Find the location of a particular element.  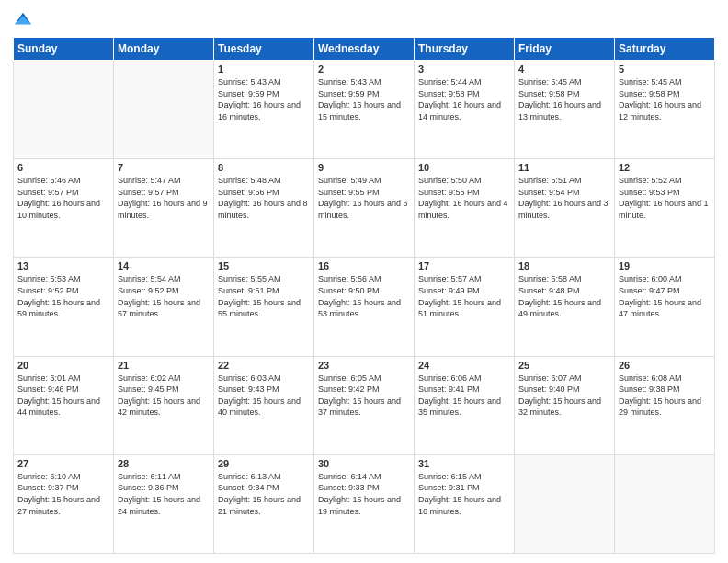

day-info: Sunrise: 6:14 AM Sunset: 9:33 PM Dayligh… is located at coordinates (364, 494).